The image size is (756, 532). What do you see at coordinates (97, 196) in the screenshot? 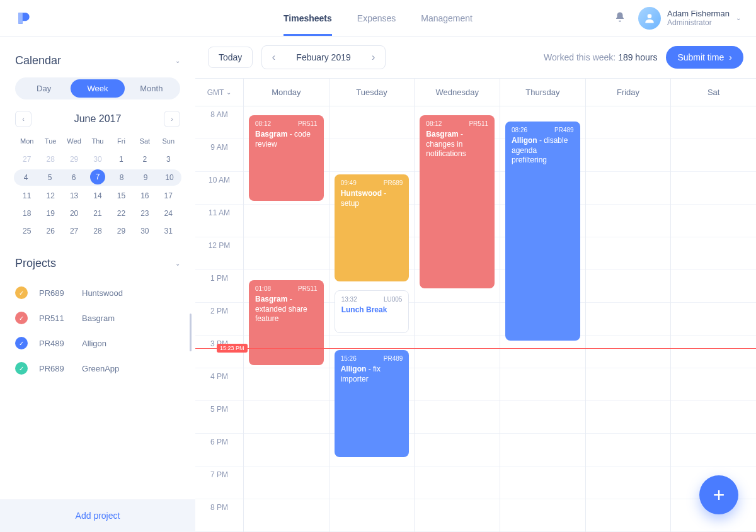
I see `calendar-day: 14` at bounding box center [97, 196].